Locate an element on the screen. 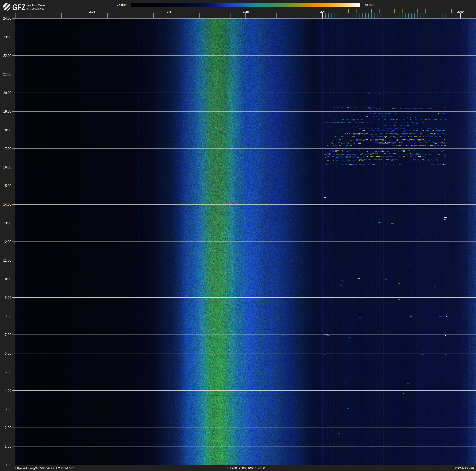 The width and height of the screenshot is (476, 471). svg-text: 2:00 is located at coordinates (8, 428).